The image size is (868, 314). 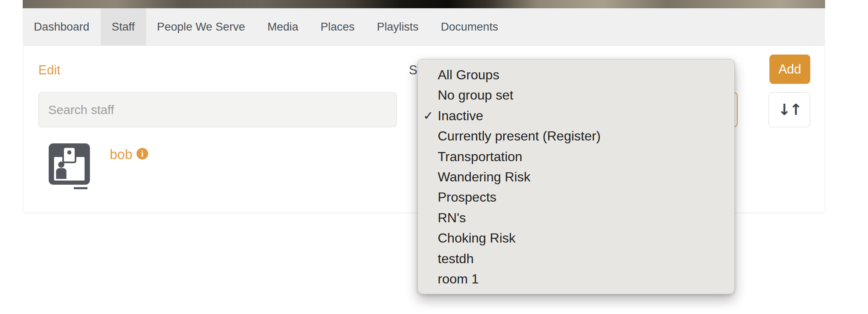 I want to click on tab-dashboard: Dashboard, so click(x=62, y=27).